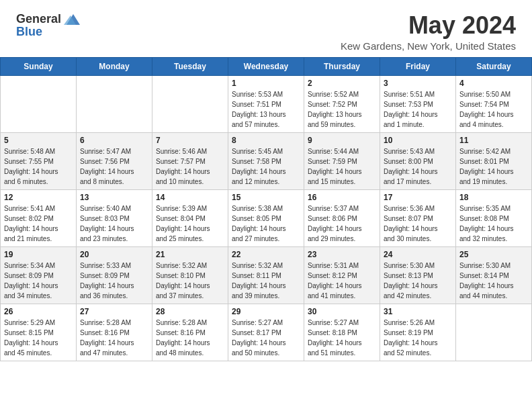  Describe the element at coordinates (343, 332) in the screenshot. I see `calendar-cell: 30Sunrise: 5:27 AMSunset: 8:18 PMDayligh…` at that location.